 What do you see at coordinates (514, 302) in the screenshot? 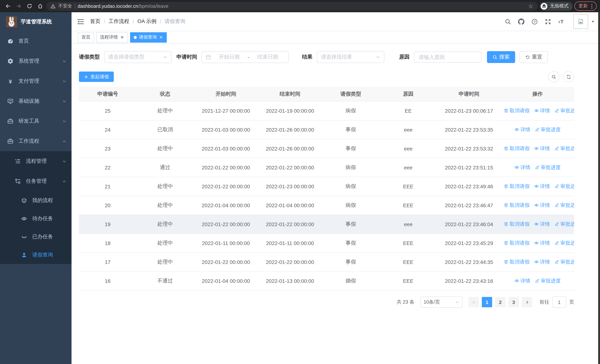
I see `page-button-3: 3` at bounding box center [514, 302].